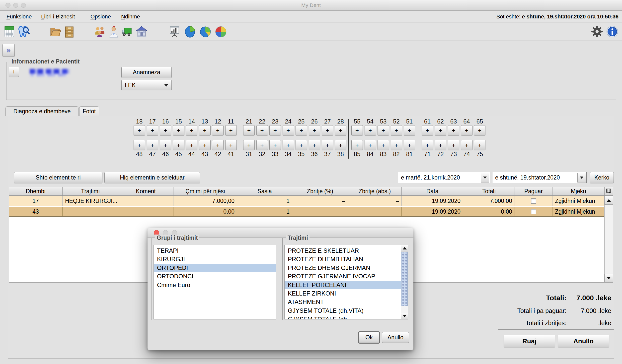  What do you see at coordinates (609, 239) in the screenshot?
I see `table-scrollbar` at bounding box center [609, 239].